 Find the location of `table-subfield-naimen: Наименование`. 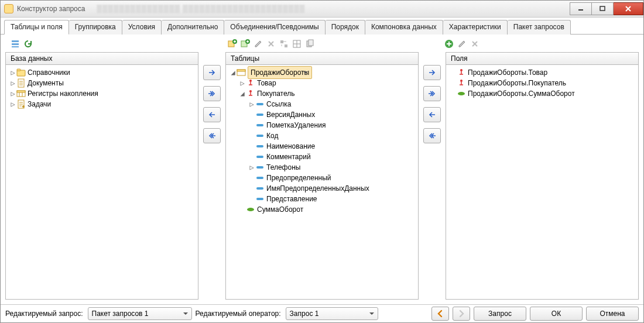

table-subfield-naimen: Наименование is located at coordinates (322, 146).